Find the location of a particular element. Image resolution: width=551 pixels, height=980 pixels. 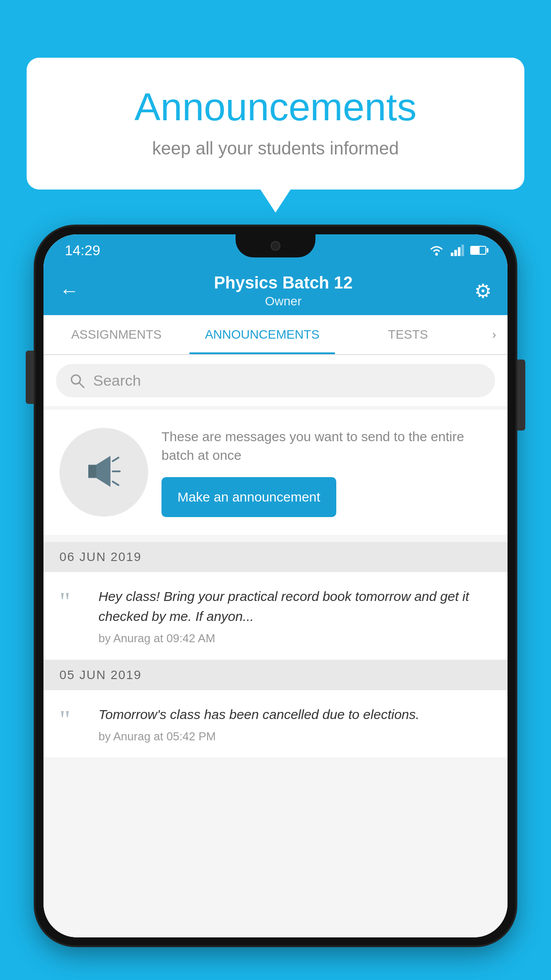

notch is located at coordinates (276, 246).